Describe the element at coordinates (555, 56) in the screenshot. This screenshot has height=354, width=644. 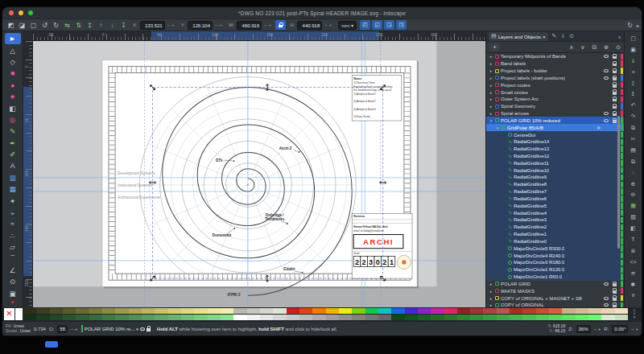
I see `layer-row: ▸Temporary Midpoints of Bands` at that location.